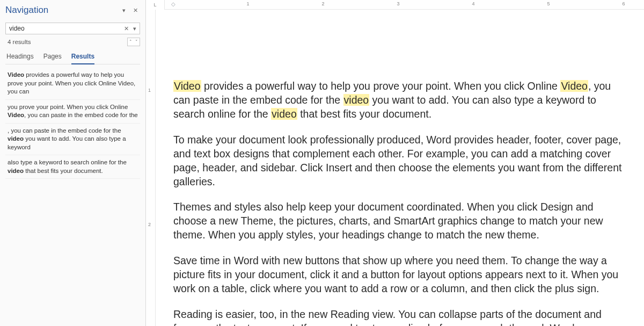 The height and width of the screenshot is (326, 644). Describe the element at coordinates (73, 112) in the screenshot. I see `result-item: you prove your point. When you click Onl…` at that location.